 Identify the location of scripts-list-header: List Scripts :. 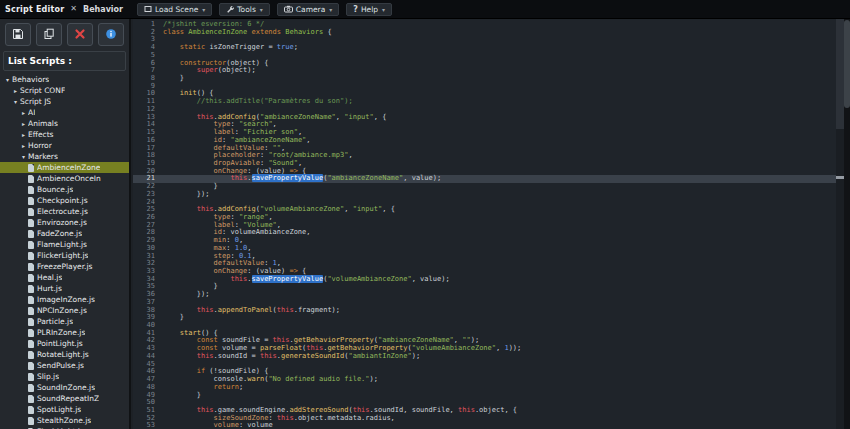
(64, 61).